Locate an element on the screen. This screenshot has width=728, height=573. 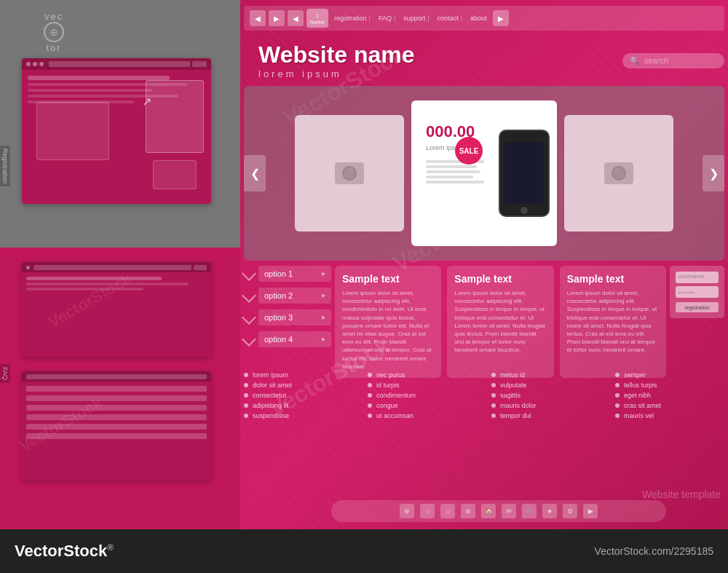
list-col-4: semper tellus turpis eget nibh cras sit … is located at coordinates (670, 397).